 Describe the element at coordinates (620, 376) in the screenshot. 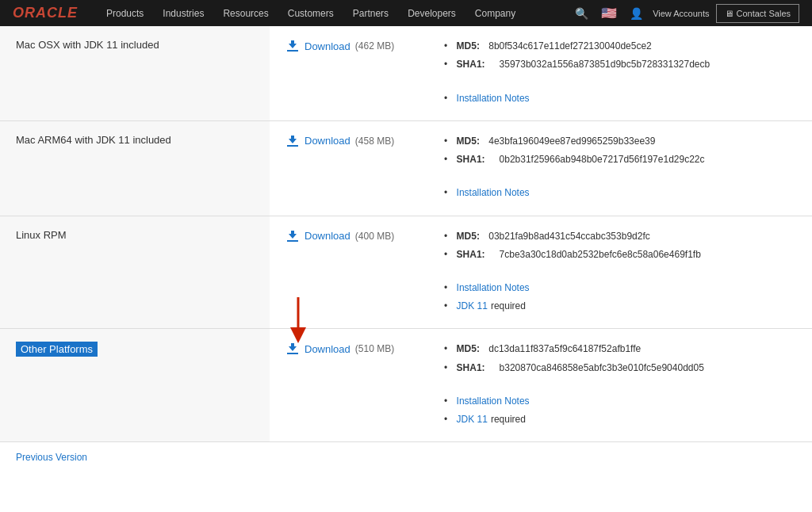

I see `sha1-line: • SHA1: b320870ca846858e5abfc3b3e010fc5e…` at that location.